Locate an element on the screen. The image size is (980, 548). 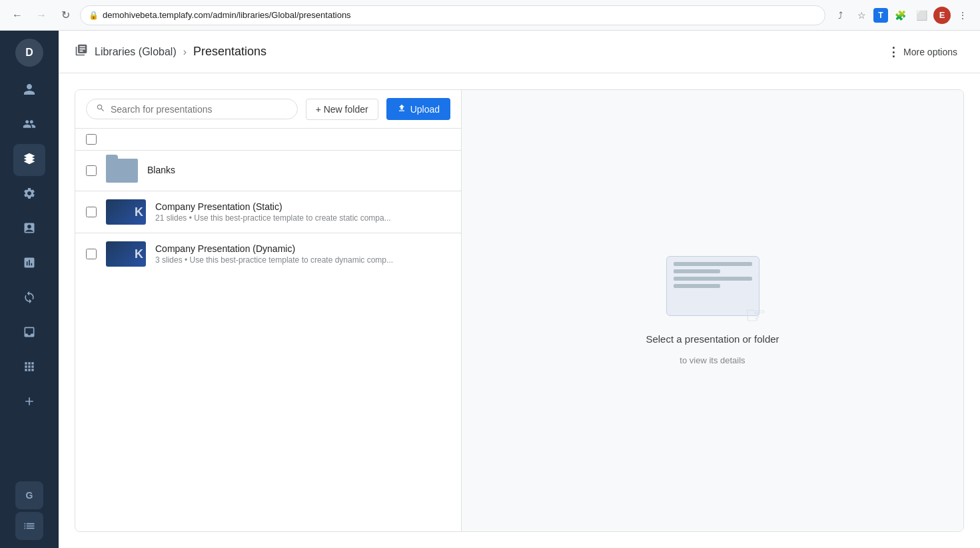
folder-icon is located at coordinates (122, 171).